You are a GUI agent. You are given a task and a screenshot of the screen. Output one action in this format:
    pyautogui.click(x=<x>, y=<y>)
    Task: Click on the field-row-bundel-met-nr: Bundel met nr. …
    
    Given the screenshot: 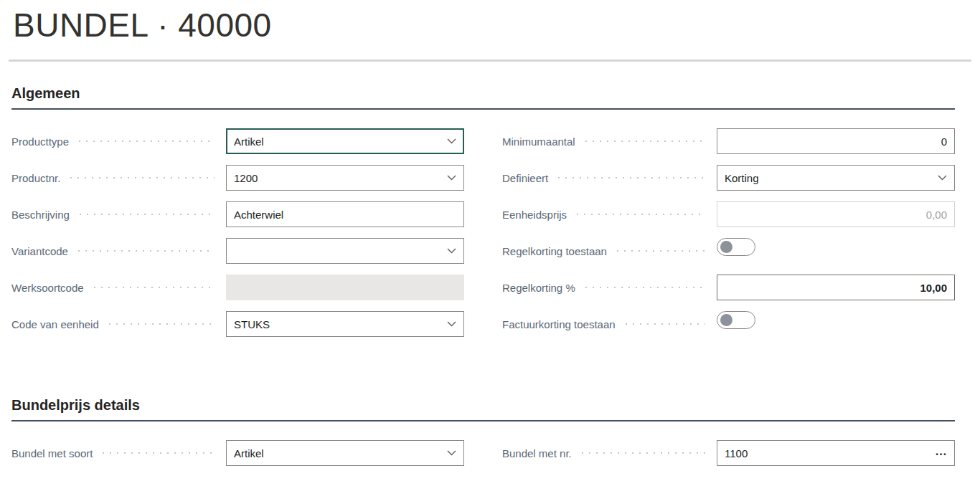 What is the action you would take?
    pyautogui.click(x=729, y=453)
    